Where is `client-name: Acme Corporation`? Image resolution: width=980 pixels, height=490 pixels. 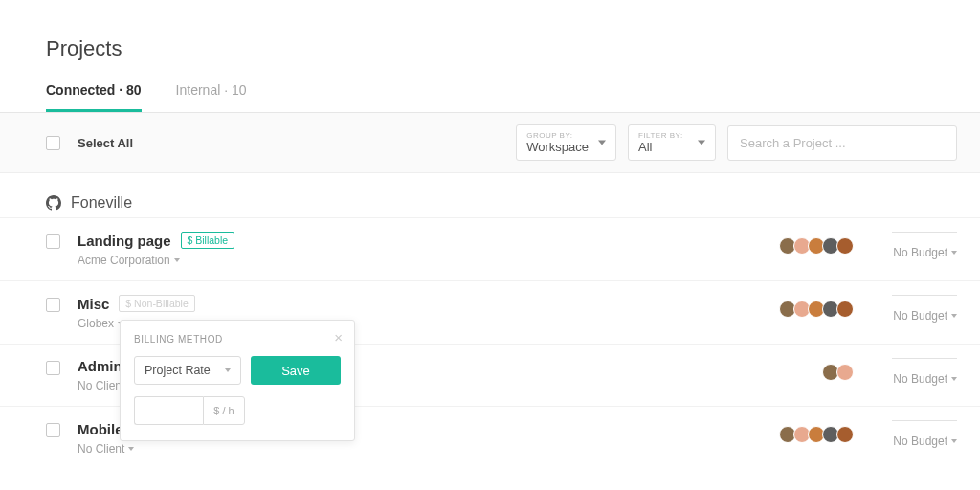 client-name: Acme Corporation is located at coordinates (124, 260).